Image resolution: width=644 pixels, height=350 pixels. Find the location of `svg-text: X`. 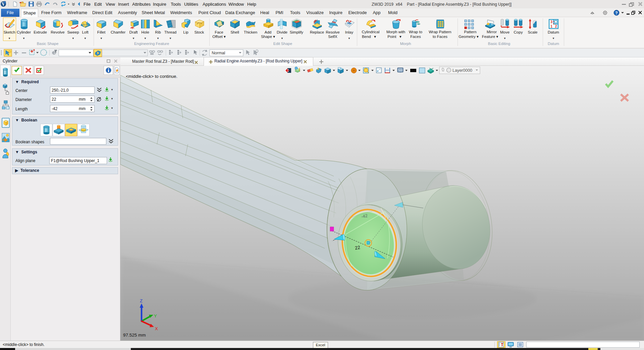

svg-text: X is located at coordinates (156, 329).